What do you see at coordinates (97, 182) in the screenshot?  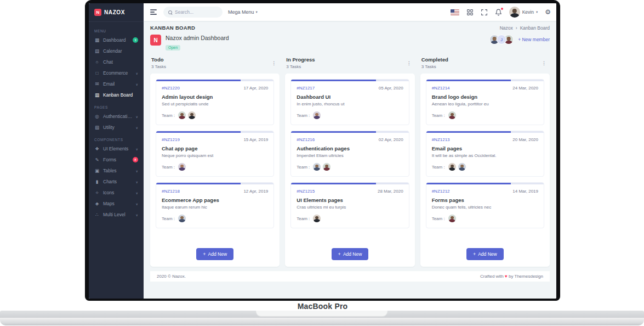 I see `charts-icon: ▮` at bounding box center [97, 182].